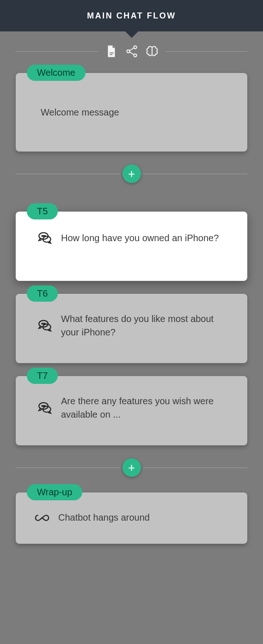 The image size is (263, 644). Describe the element at coordinates (56, 73) in the screenshot. I see `card-tag: Welcome` at that location.